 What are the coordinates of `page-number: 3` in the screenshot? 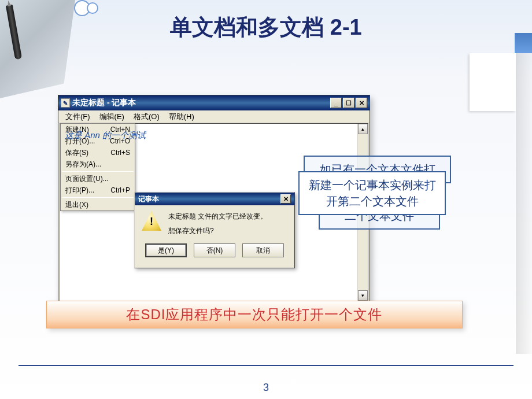 It's located at (266, 387).